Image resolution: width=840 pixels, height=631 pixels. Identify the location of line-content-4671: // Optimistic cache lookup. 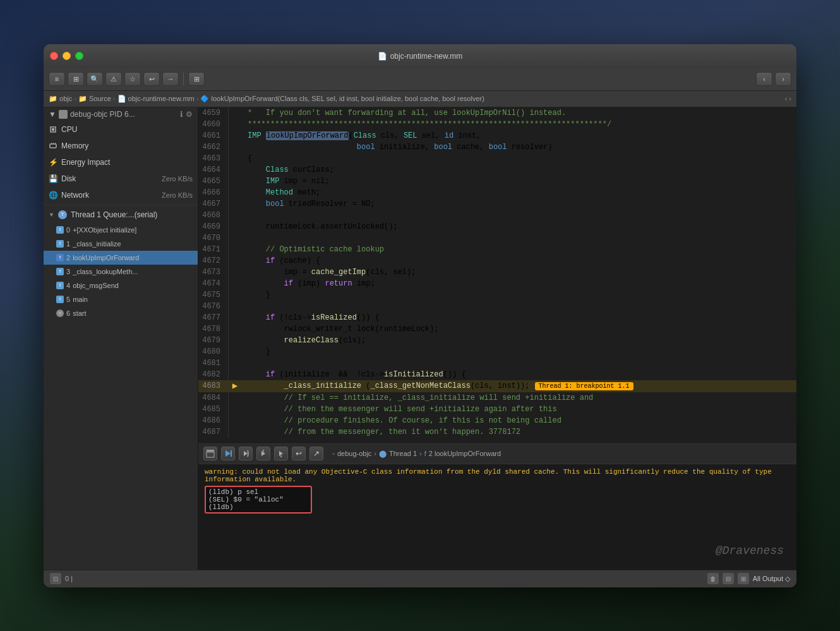
(519, 249).